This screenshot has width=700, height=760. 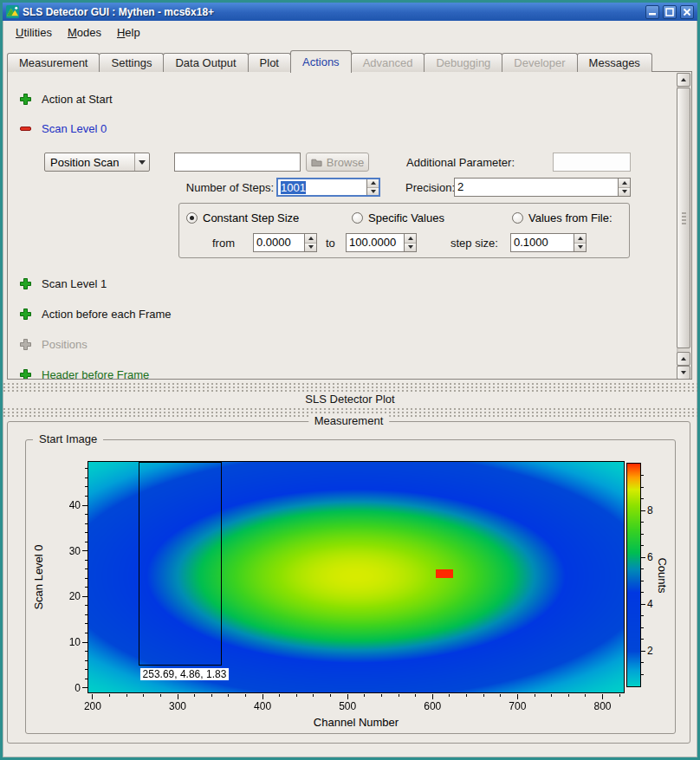 What do you see at coordinates (97, 162) in the screenshot?
I see `scan-type-combobox: Position Scan` at bounding box center [97, 162].